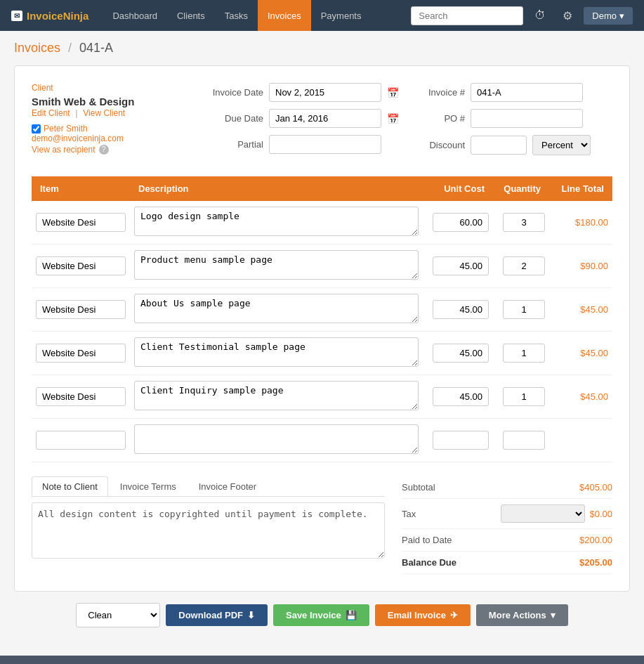 This screenshot has width=644, height=664. I want to click on due-date-calendar-icon: 📅, so click(393, 119).